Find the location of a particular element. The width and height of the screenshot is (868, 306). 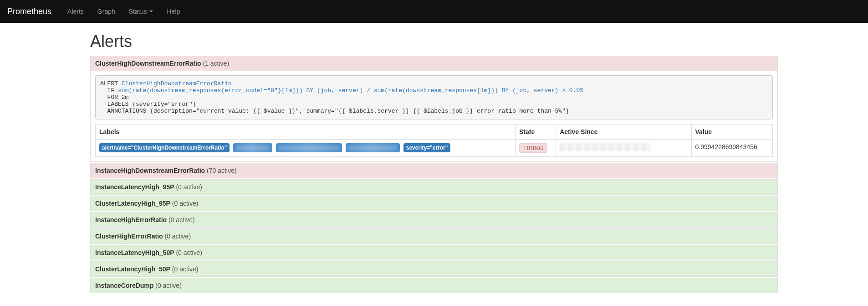

alert-header: ClusterLatencyHigh_95P (0 active) is located at coordinates (434, 203).